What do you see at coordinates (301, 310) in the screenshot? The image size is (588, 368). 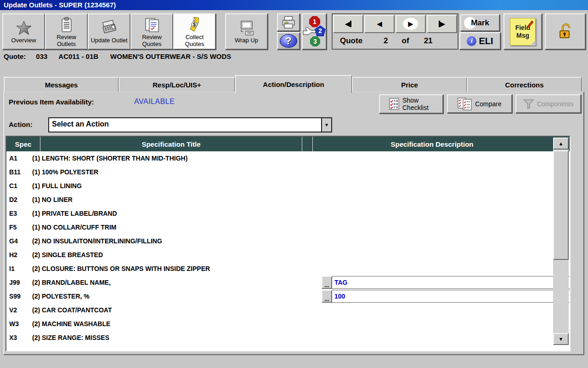 I see `spec-title: (2) CAR COAT/PANTCOAT` at bounding box center [301, 310].